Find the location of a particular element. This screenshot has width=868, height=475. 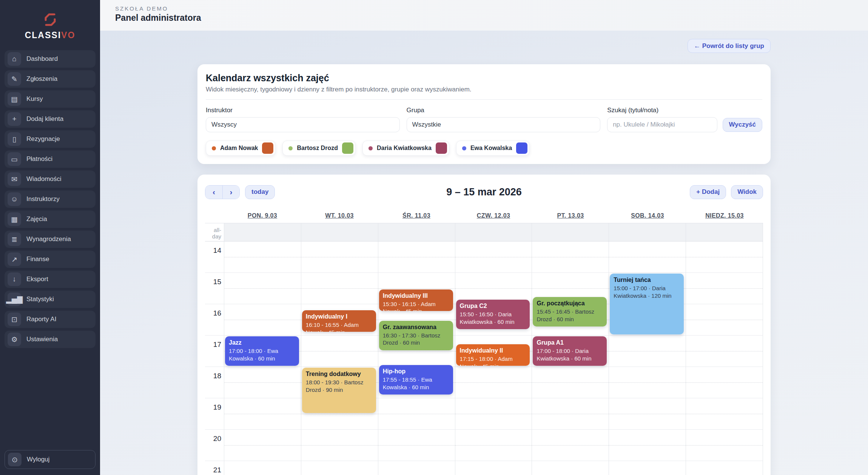

calendar-event: Indywidualny III15:30 - 16:15 · Adam Now… is located at coordinates (416, 300).